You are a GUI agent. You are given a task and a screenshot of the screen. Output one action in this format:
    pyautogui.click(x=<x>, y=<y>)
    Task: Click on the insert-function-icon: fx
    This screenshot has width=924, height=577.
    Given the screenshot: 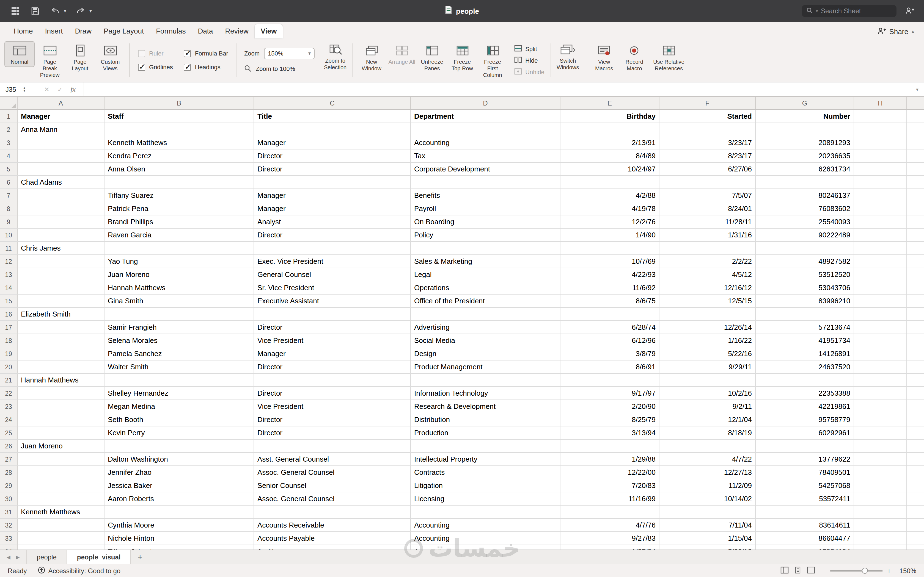 What is the action you would take?
    pyautogui.click(x=73, y=89)
    